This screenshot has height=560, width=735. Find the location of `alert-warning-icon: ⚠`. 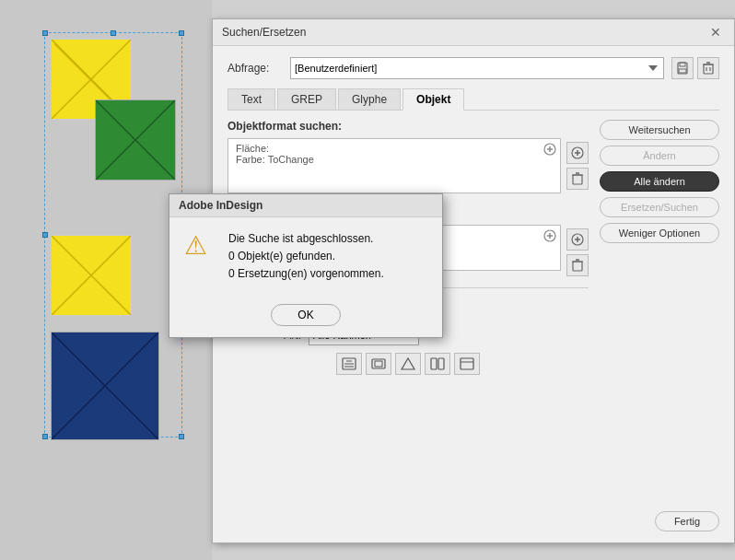

alert-warning-icon: ⚠ is located at coordinates (201, 245).